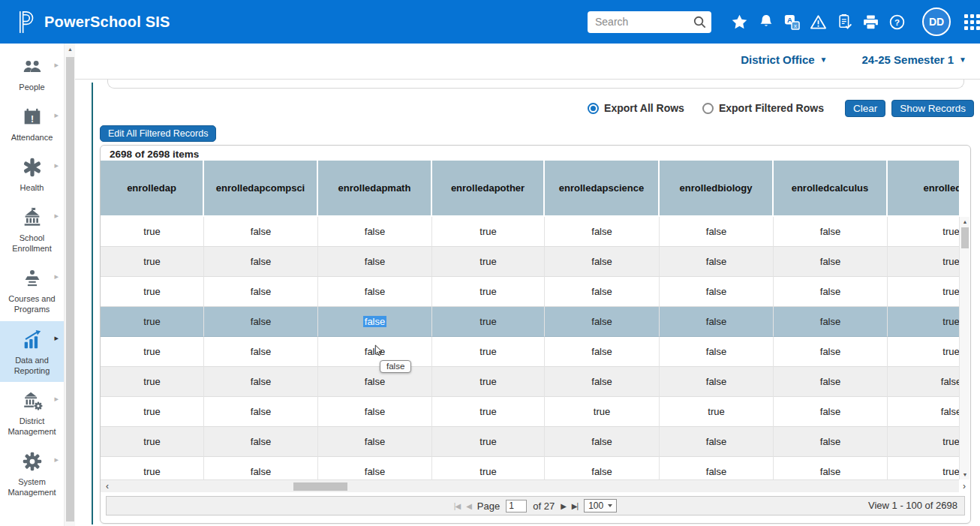 The height and width of the screenshot is (526, 980). I want to click on column-header: enrolledap, so click(152, 189).